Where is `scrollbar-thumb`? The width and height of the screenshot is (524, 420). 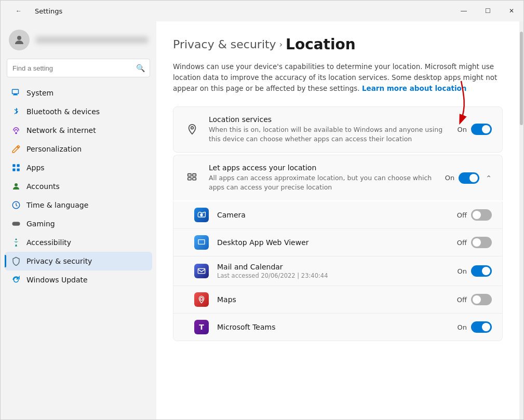 scrollbar-thumb is located at coordinates (521, 78).